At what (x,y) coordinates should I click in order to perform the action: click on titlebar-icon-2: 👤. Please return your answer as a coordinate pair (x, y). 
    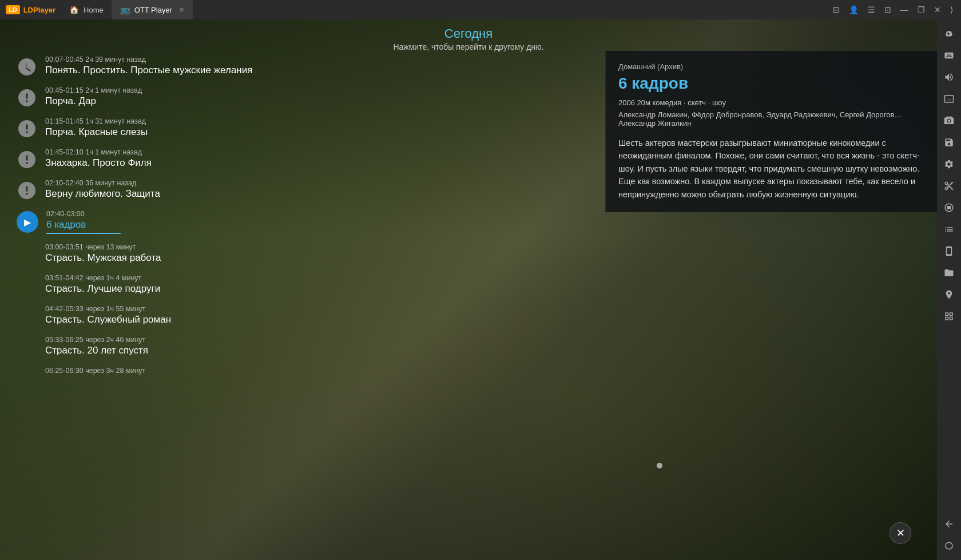
    Looking at the image, I should click on (853, 10).